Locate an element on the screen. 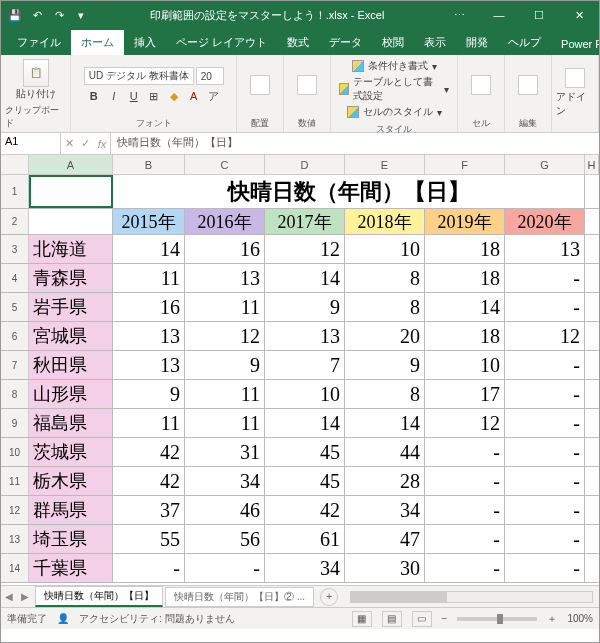  prefecture-cell: 山形県 is located at coordinates (71, 394).